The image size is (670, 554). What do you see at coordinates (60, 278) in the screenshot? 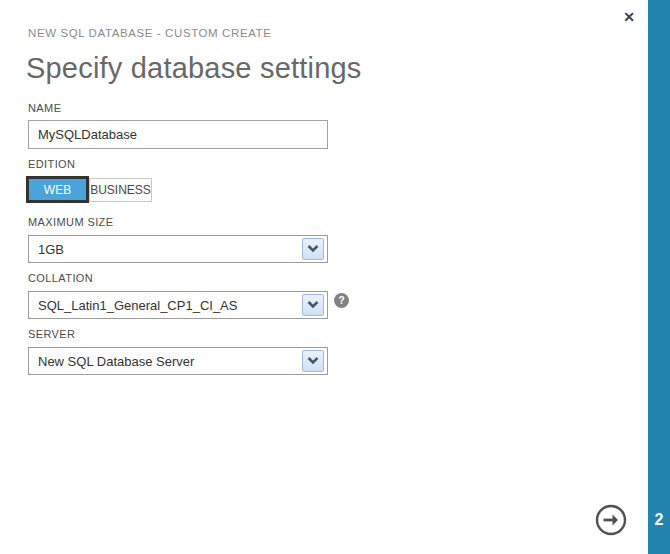
I see `collation-label: COLLATION` at bounding box center [60, 278].